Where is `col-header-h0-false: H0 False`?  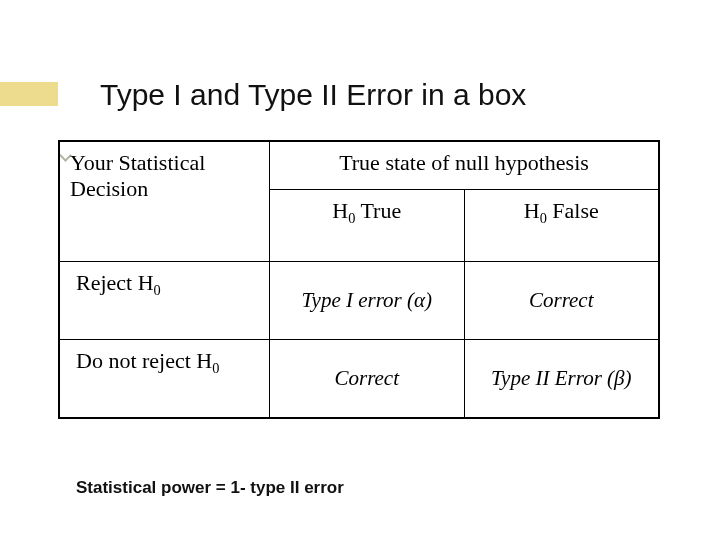 col-header-h0-false: H0 False is located at coordinates (562, 226).